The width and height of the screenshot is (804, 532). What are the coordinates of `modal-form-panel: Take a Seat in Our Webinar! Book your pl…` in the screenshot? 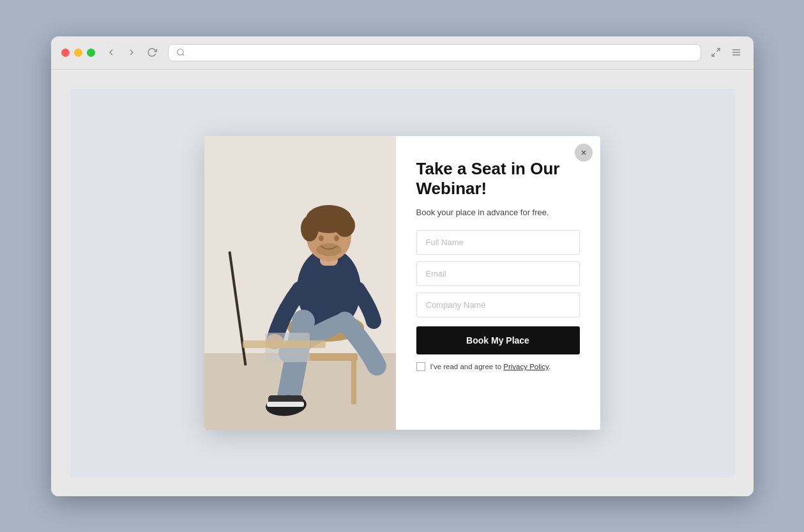 It's located at (498, 283).